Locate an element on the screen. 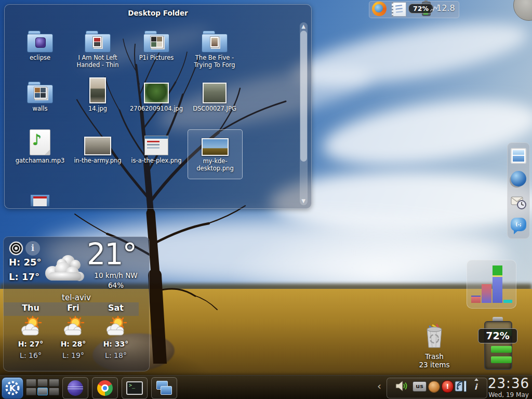 The image size is (532, 399). photo-icon is located at coordinates (215, 90).